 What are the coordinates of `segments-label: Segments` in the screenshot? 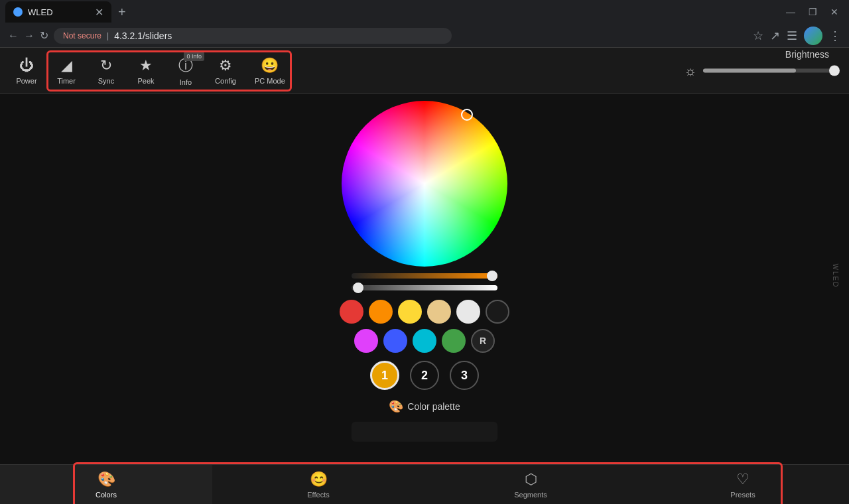 It's located at (531, 495).